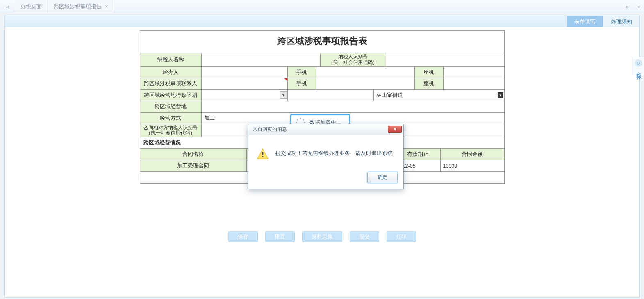  I want to click on field-agent, so click(245, 72).